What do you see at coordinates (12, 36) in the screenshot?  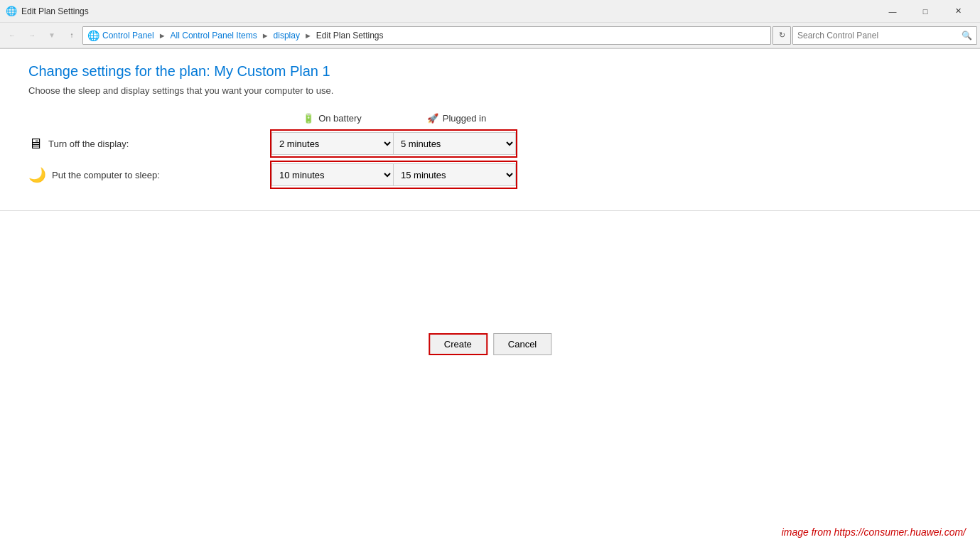 I see `back-button: ←` at bounding box center [12, 36].